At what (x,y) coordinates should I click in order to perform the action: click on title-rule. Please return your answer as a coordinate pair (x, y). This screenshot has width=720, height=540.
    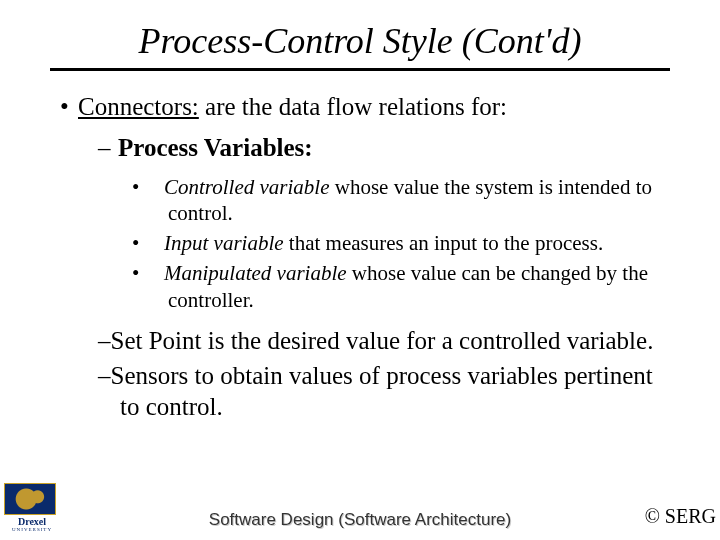
    Looking at the image, I should click on (360, 70).